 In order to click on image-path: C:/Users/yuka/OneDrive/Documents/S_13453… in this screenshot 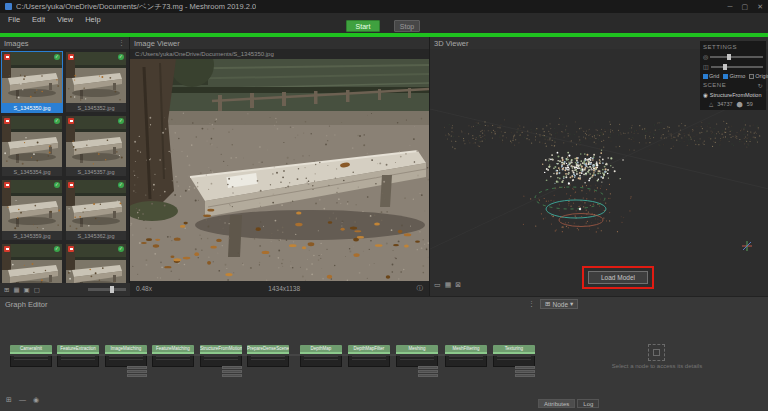, I will do `click(280, 54)`.